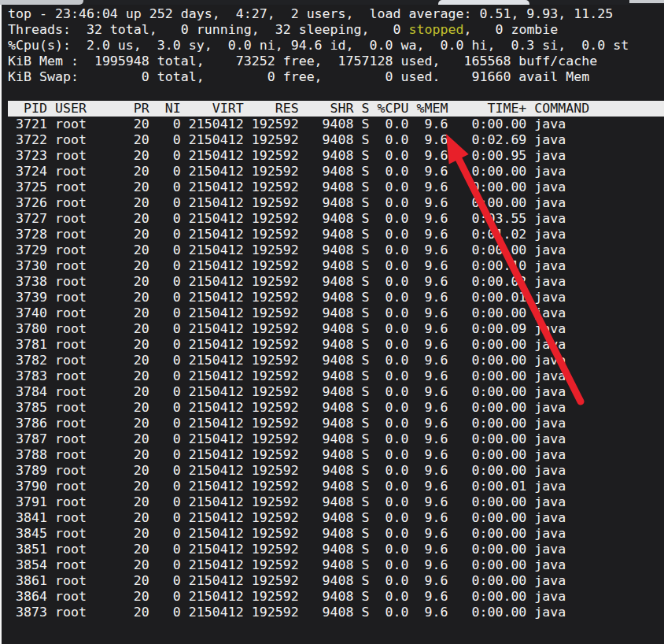 The width and height of the screenshot is (664, 644). Describe the element at coordinates (335, 140) in the screenshot. I see `process-row: 3722 root 20 0 2150412 192592 9408 S 0.0…` at that location.